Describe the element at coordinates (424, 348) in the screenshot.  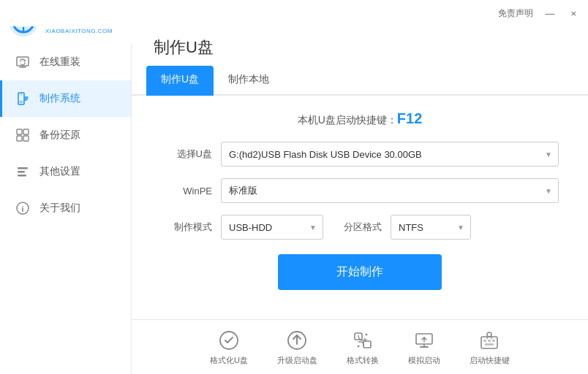
I see `toolbar-simulate-boot: 模拟启动` at that location.